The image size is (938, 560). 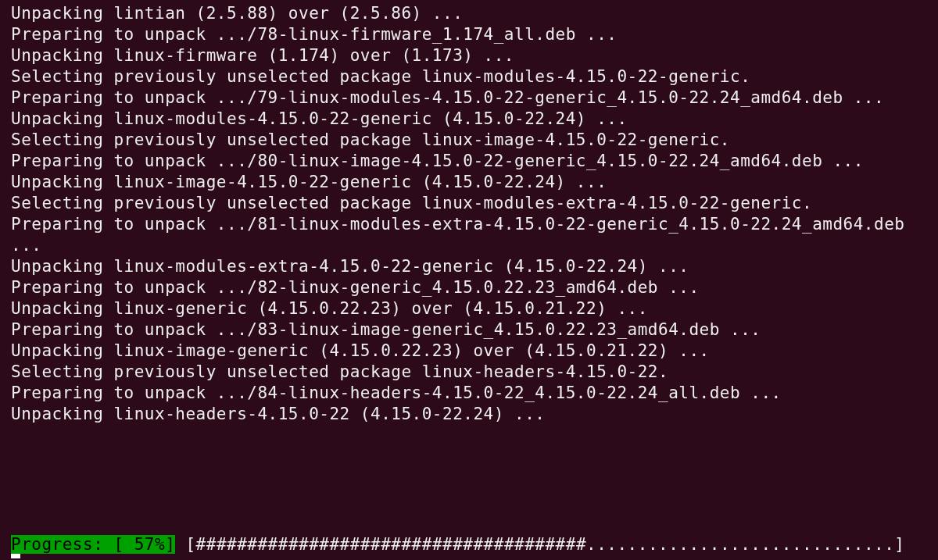 What do you see at coordinates (458, 545) in the screenshot?
I see `progress-bar: Progress: [ 57%] [######################…` at bounding box center [458, 545].